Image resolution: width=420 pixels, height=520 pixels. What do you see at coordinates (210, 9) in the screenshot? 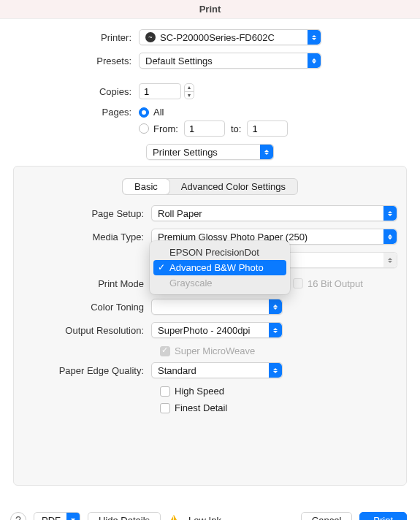
I see `window-title: Print` at bounding box center [210, 9].